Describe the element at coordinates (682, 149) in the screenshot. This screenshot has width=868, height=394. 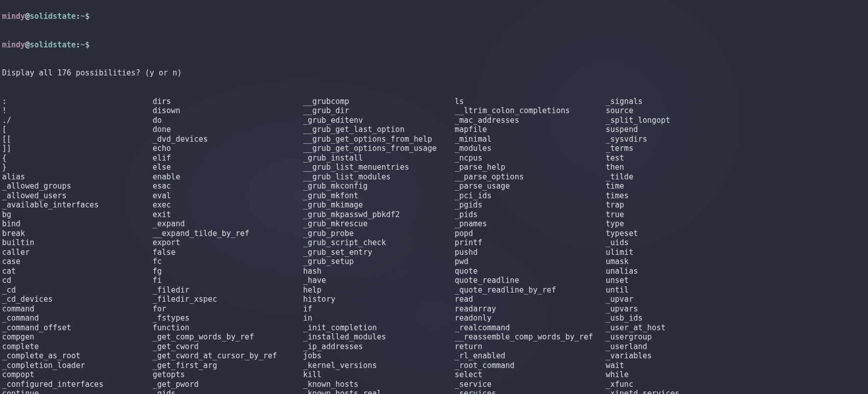
I see `completion-item: _terms` at that location.